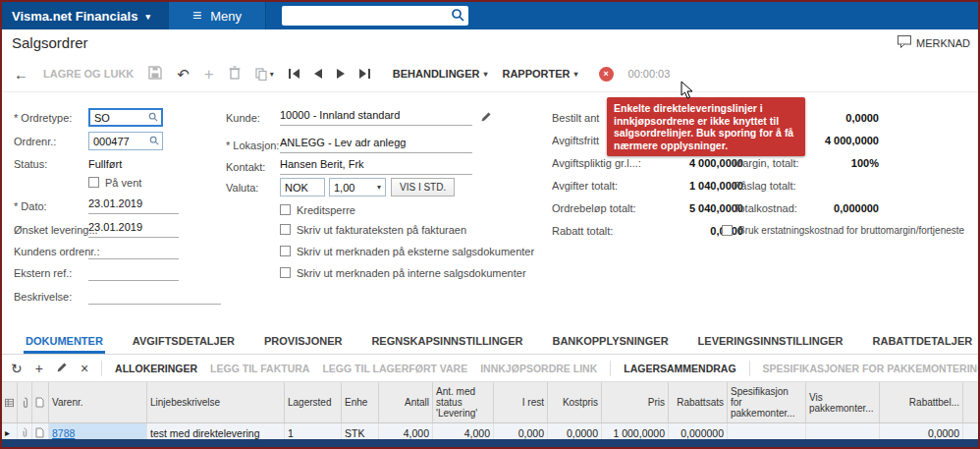 This screenshot has height=449, width=980. What do you see at coordinates (84, 368) in the screenshot?
I see `delete-row-icon: ×` at bounding box center [84, 368].